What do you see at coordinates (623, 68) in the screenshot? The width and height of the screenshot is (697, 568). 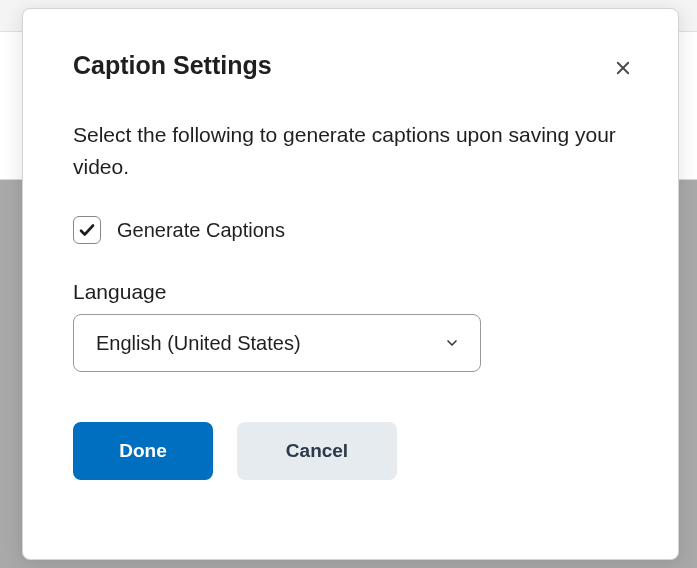 I see `close-button` at bounding box center [623, 68].